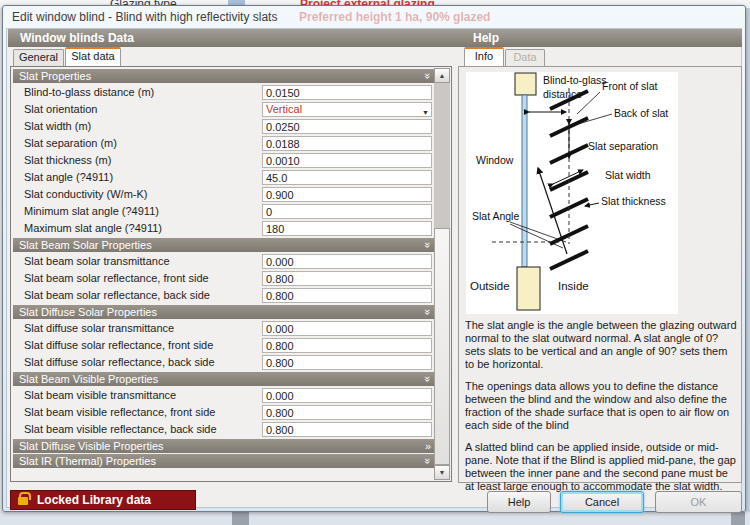 The height and width of the screenshot is (525, 750). What do you see at coordinates (88, 461) in the screenshot?
I see `section-title: Slat IR (Thermal) Properties` at bounding box center [88, 461].